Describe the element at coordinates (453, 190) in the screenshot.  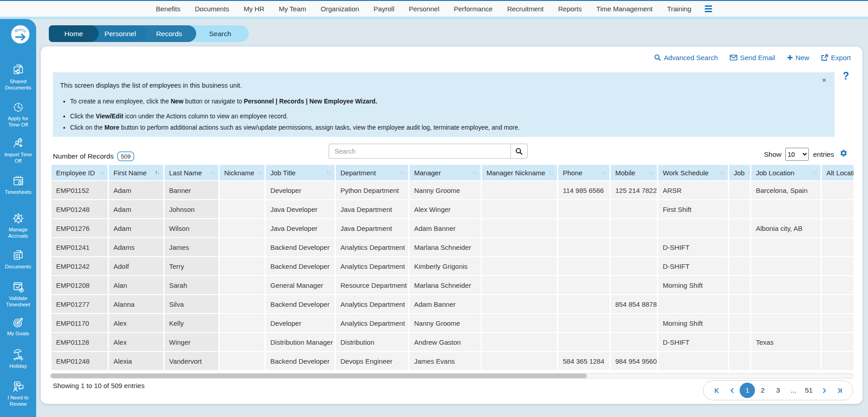
I see `table-row: EMP01152AdamBannerDeveloperPython Depart…` at that location.